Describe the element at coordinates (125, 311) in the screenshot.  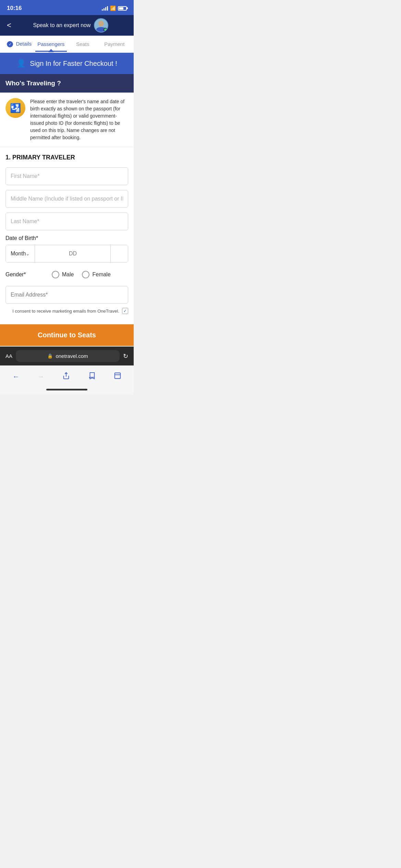
I see `consent-checkbox: ✓` at that location.